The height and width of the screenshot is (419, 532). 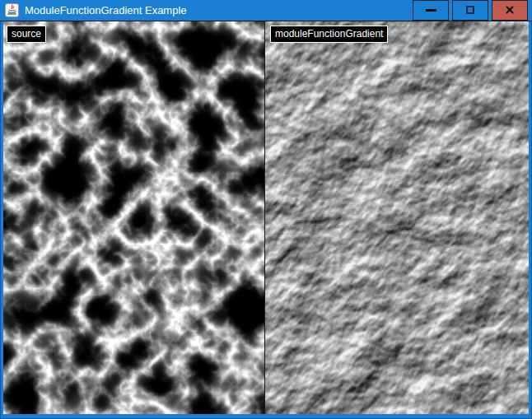 What do you see at coordinates (26, 35) in the screenshot?
I see `source-label: source` at bounding box center [26, 35].